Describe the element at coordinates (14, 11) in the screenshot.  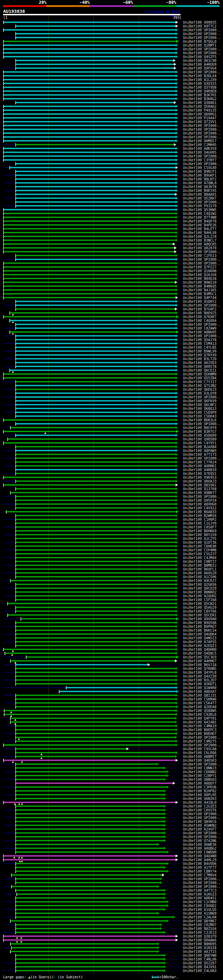
I see `query-id: AU193838` at that location.